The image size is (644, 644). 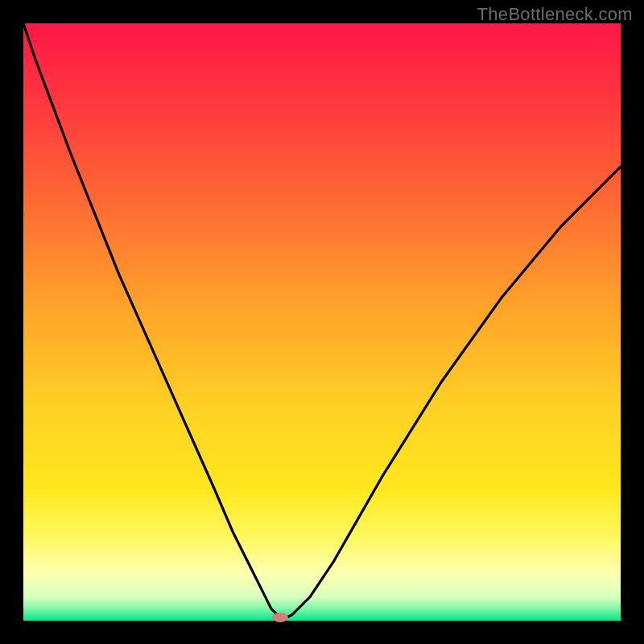 What do you see at coordinates (555, 14) in the screenshot?
I see `watermark-text: TheBottleneck.com` at bounding box center [555, 14].